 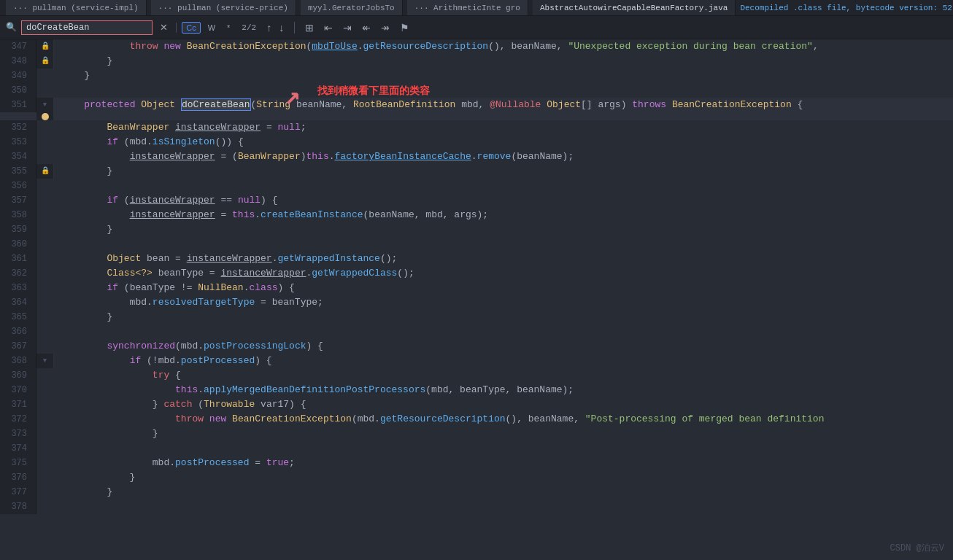 I want to click on line-number: 364, so click(x=18, y=303).